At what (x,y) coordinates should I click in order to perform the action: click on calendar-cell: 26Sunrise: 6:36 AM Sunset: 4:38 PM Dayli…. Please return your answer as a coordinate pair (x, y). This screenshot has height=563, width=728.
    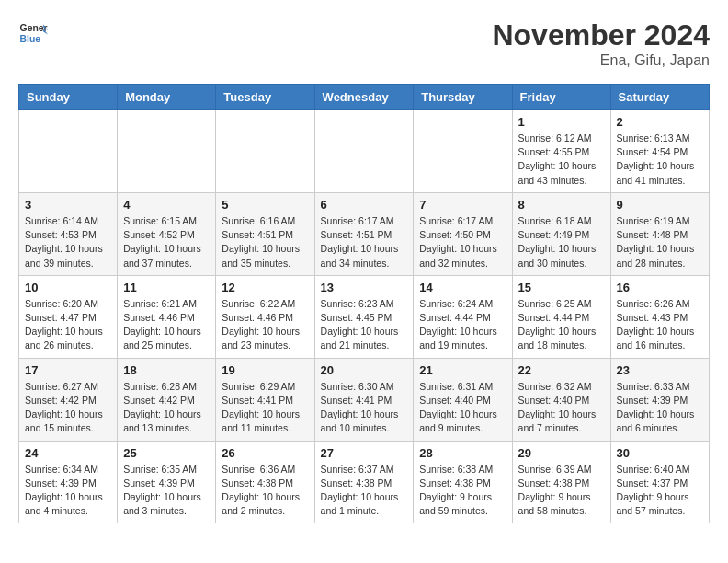
    Looking at the image, I should click on (265, 482).